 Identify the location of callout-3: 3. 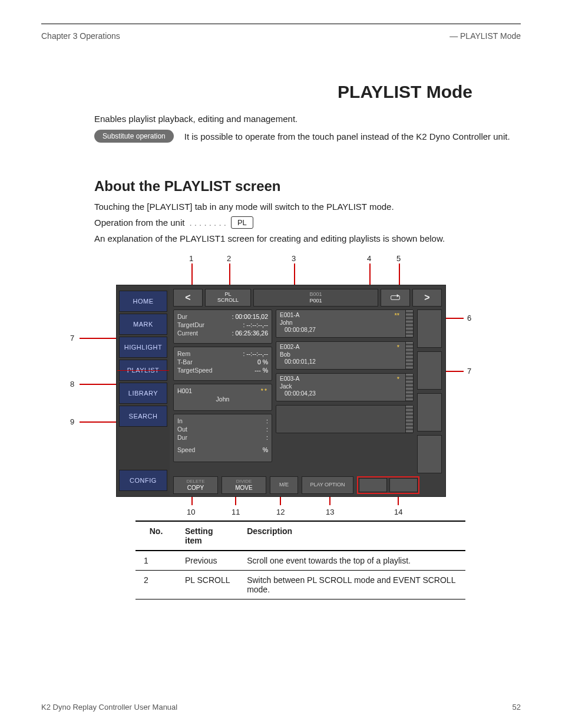
(293, 258).